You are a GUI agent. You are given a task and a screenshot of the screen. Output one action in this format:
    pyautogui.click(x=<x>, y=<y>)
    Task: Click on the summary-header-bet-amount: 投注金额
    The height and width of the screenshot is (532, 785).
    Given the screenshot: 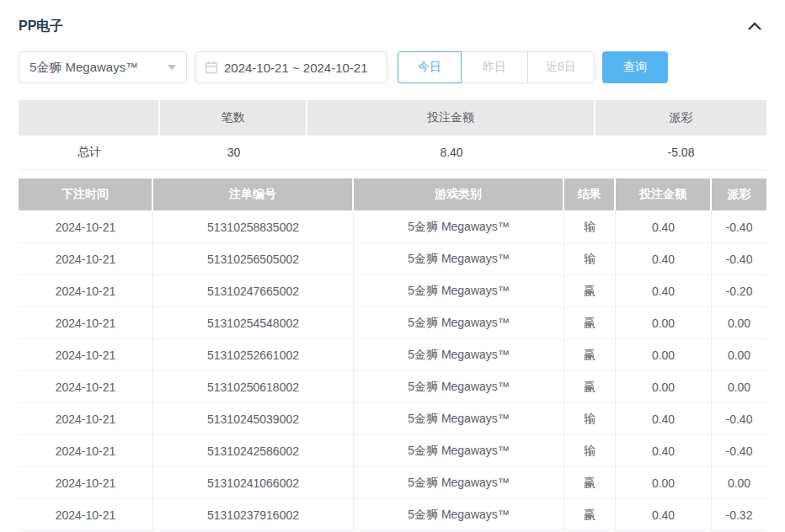 What is the action you would take?
    pyautogui.click(x=451, y=118)
    